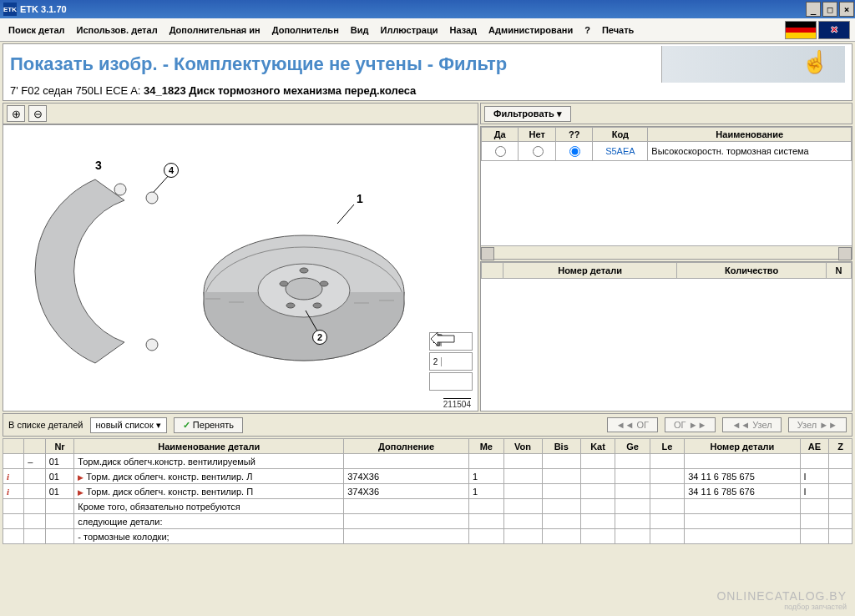  Describe the element at coordinates (815, 447) in the screenshot. I see `dt-col-ae: AE` at that location.